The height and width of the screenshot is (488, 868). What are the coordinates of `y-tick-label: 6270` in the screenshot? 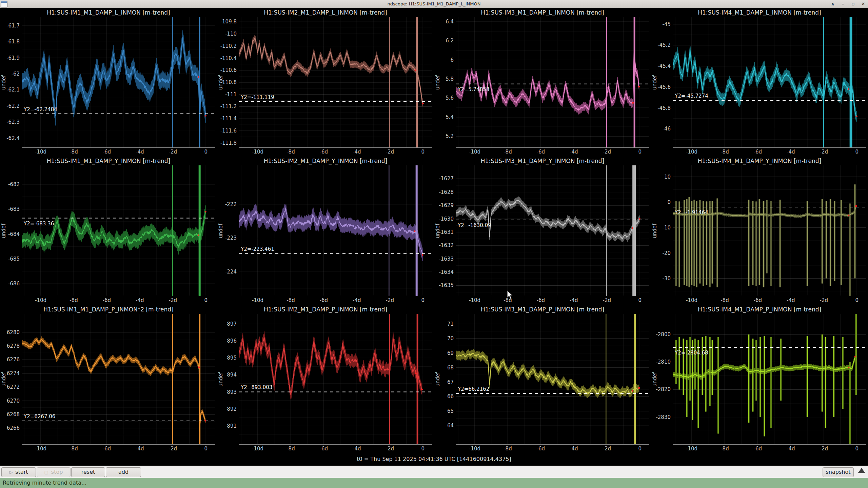 It's located at (10, 401).